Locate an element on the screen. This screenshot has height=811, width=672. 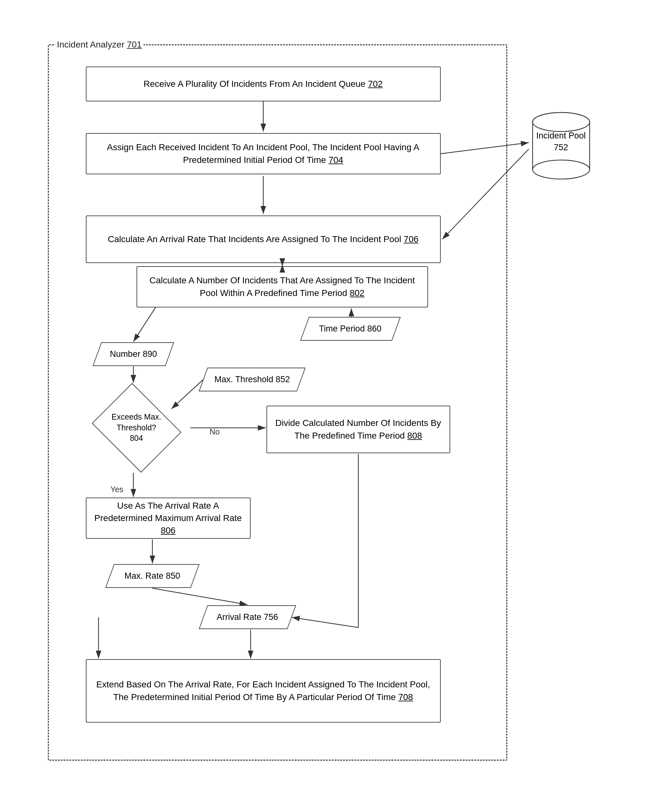
para-756: Arrival Rate 756 is located at coordinates (247, 617).